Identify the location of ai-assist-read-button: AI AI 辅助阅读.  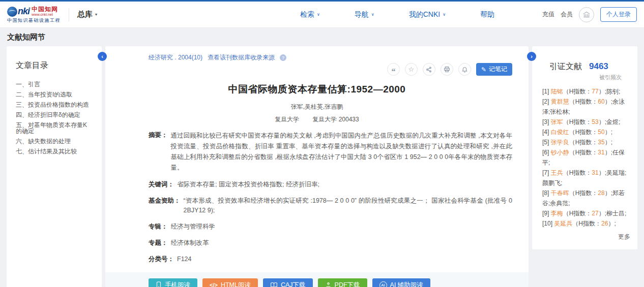
(401, 282).